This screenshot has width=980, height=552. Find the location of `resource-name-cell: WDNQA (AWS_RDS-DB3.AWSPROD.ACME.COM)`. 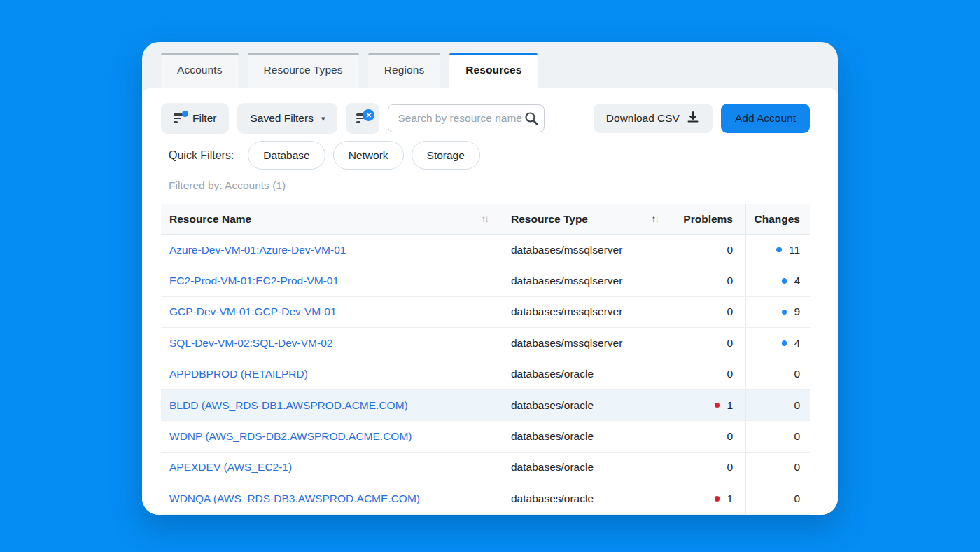

resource-name-cell: WDNQA (AWS_RDS-DB3.AWSPROD.ACME.COM) is located at coordinates (330, 499).